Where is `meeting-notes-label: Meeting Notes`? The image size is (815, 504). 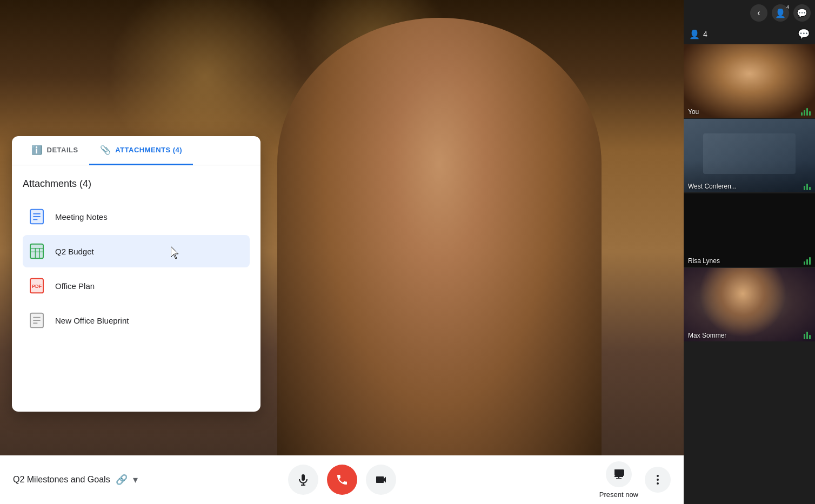
meeting-notes-label: Meeting Notes is located at coordinates (81, 217).